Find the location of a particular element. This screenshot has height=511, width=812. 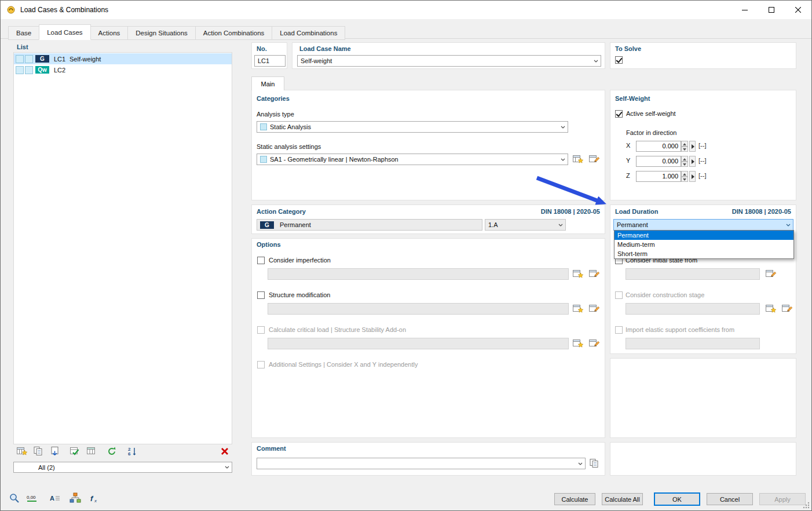

close-button is located at coordinates (798, 10).